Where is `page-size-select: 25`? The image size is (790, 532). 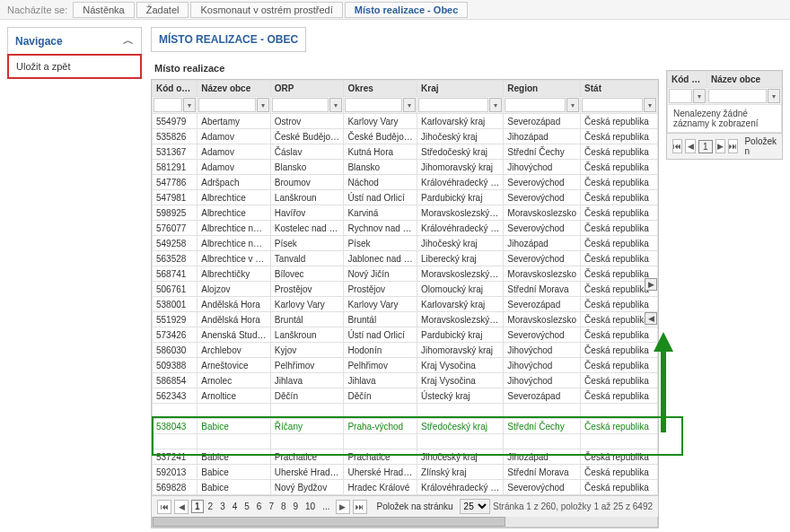 page-size-select: 25 is located at coordinates (475, 506).